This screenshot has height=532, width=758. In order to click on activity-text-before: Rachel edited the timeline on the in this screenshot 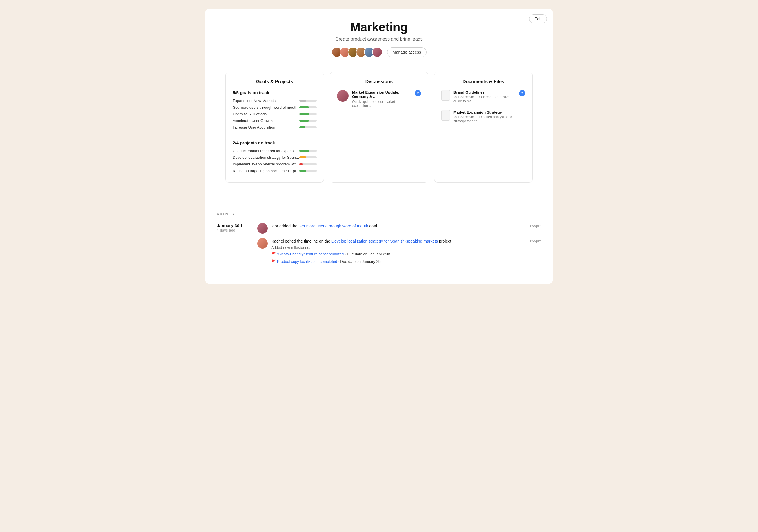, I will do `click(301, 241)`.